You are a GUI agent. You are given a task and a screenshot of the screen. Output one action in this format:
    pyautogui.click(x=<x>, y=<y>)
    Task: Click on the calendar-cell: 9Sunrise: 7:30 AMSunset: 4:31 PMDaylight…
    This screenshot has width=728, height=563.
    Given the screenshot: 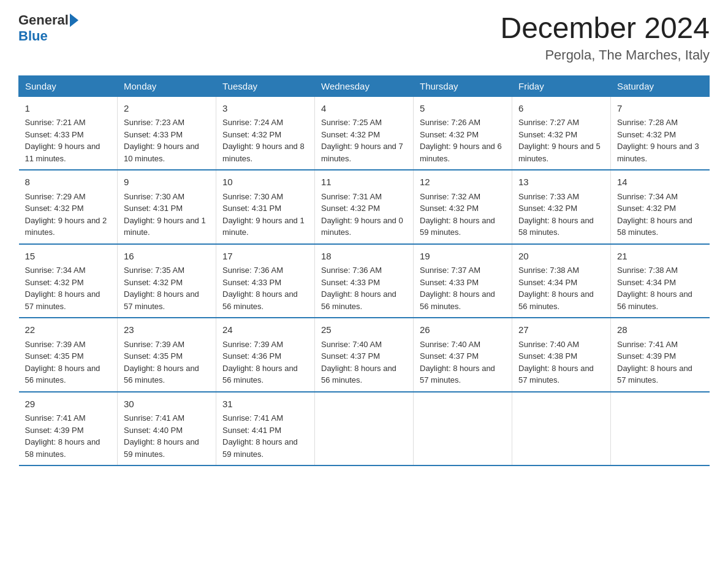 What is the action you would take?
    pyautogui.click(x=167, y=207)
    